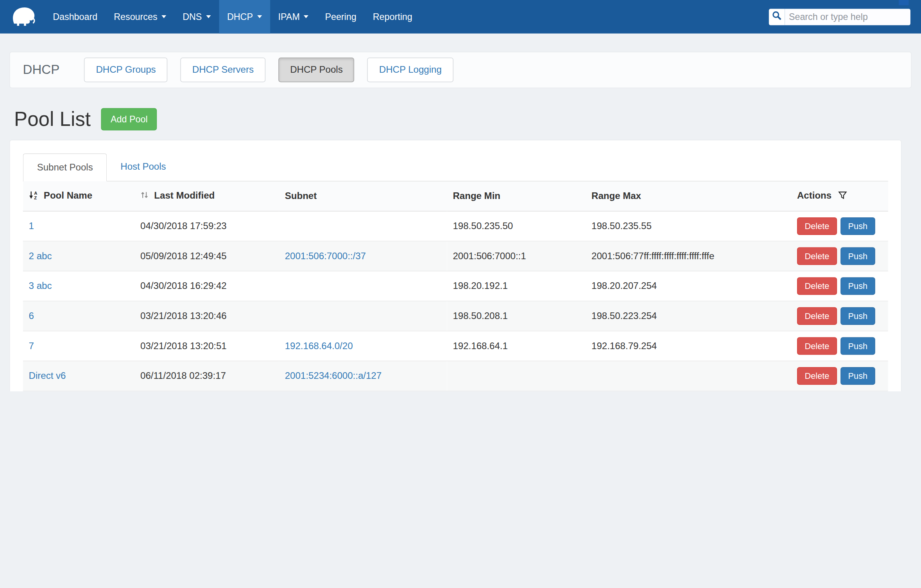 The width and height of the screenshot is (921, 588). What do you see at coordinates (363, 256) in the screenshot?
I see `subnet-cell: 2001:506:7000::/37` at bounding box center [363, 256].